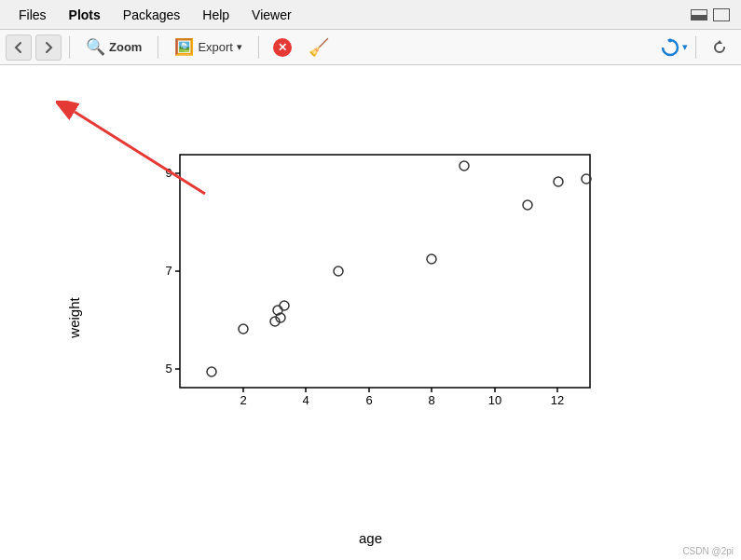 This screenshot has width=741, height=560. Describe the element at coordinates (371, 539) in the screenshot. I see `x-axis-label: age` at that location.